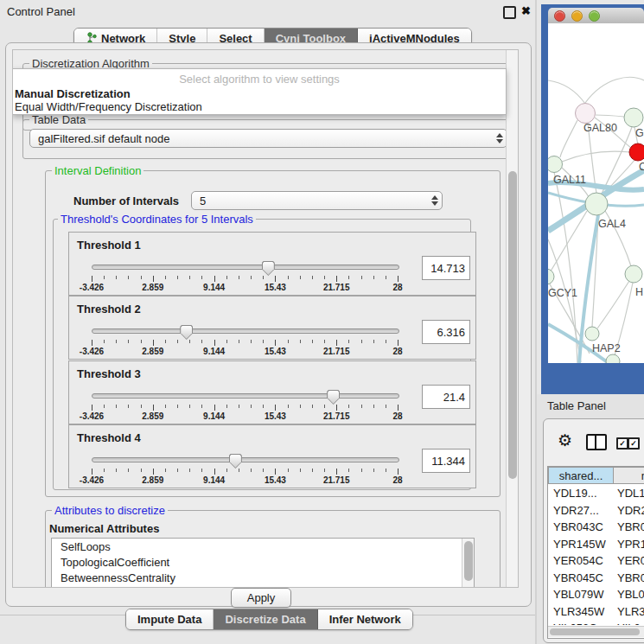  Describe the element at coordinates (628, 475) in the screenshot. I see `column-header-name: na` at that location.